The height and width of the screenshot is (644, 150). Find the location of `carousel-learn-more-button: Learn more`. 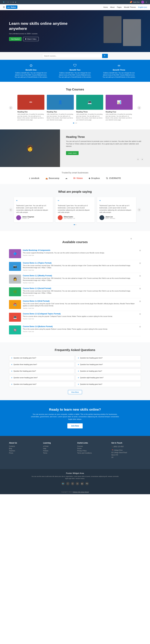

carousel-learn-more-button: Learn more is located at coordinates (72, 153).